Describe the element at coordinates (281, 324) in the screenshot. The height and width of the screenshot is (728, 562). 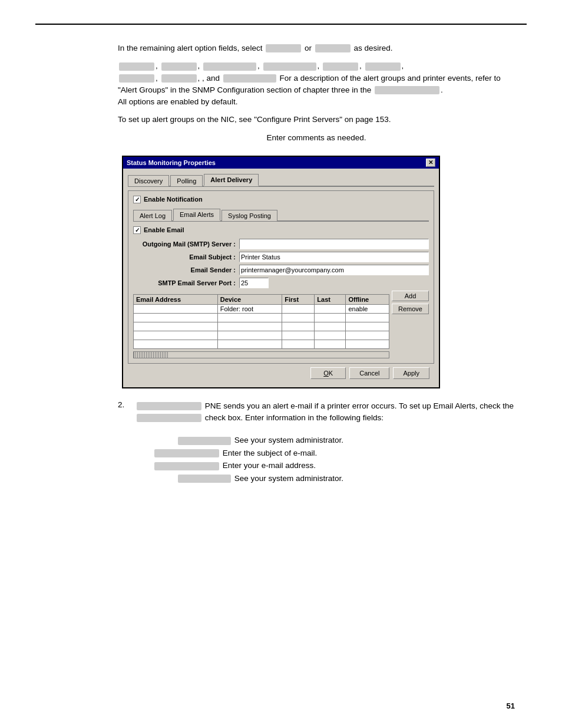
I see `email-table-area: Email Address Device First Last Offline` at that location.